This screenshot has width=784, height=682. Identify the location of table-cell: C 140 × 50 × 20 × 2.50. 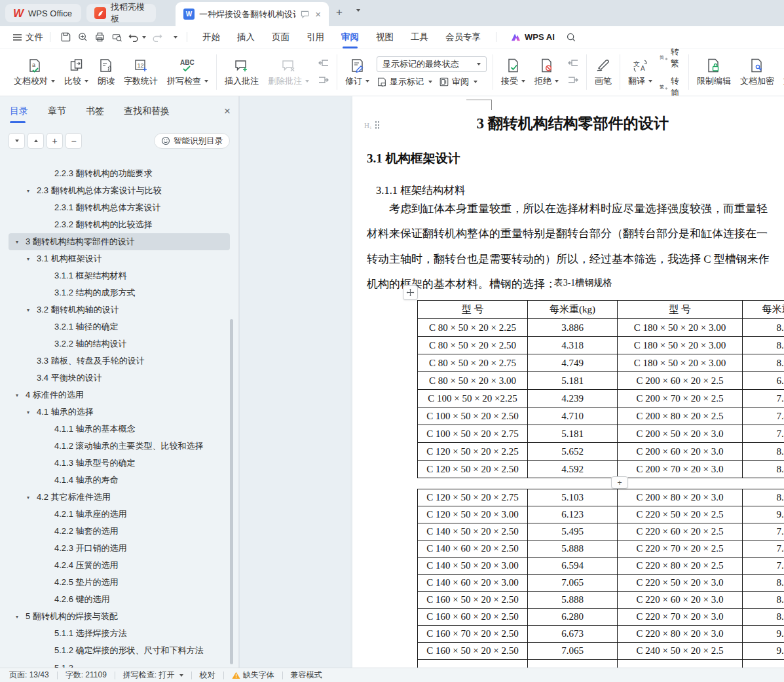
(473, 532).